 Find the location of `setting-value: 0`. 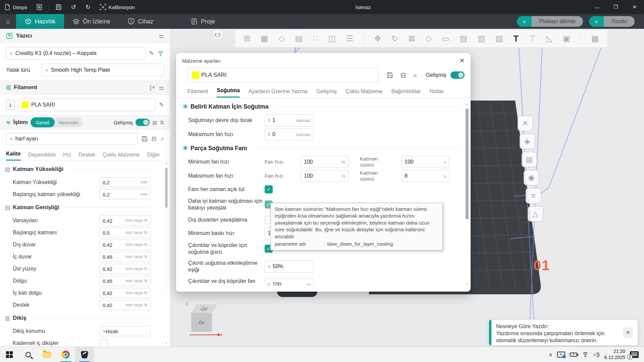

setting-value: 0 is located at coordinates (283, 134).